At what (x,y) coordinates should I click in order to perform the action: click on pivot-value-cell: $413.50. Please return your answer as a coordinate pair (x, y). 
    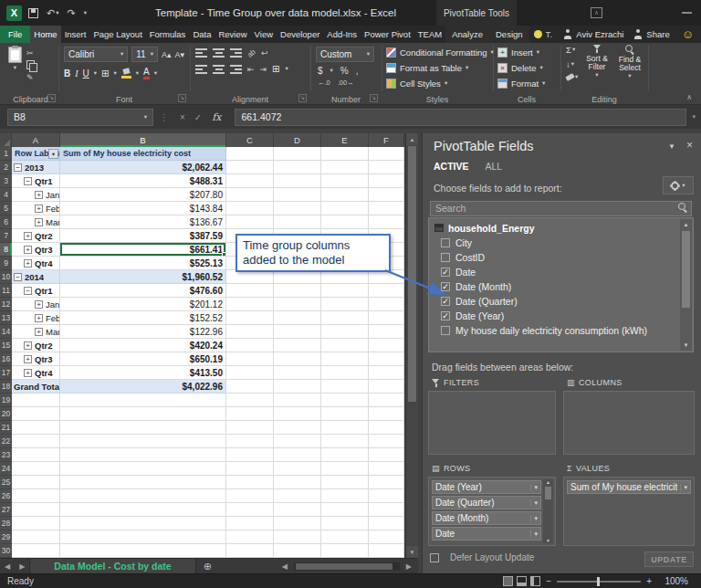
    Looking at the image, I should click on (143, 373).